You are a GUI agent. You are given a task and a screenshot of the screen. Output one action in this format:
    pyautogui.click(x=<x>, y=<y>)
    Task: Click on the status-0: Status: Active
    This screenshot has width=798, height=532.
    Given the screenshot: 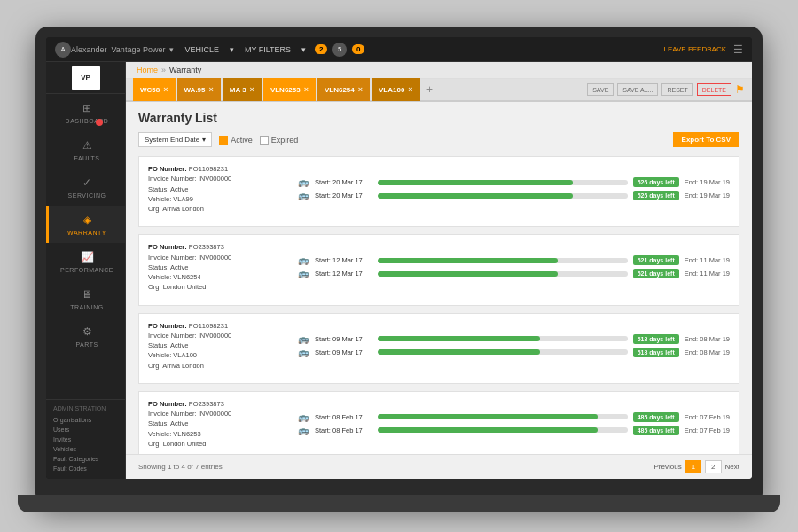 What is the action you would take?
    pyautogui.click(x=219, y=190)
    